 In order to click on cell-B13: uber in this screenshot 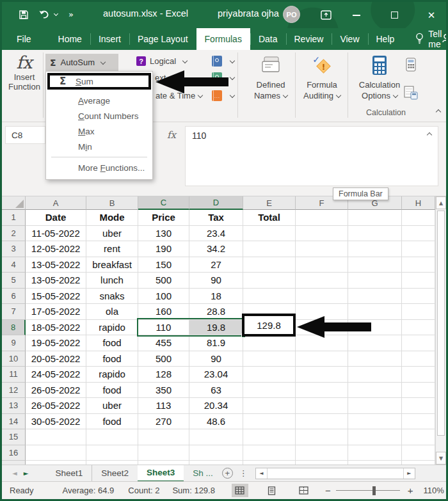, I will do `click(113, 406)`.